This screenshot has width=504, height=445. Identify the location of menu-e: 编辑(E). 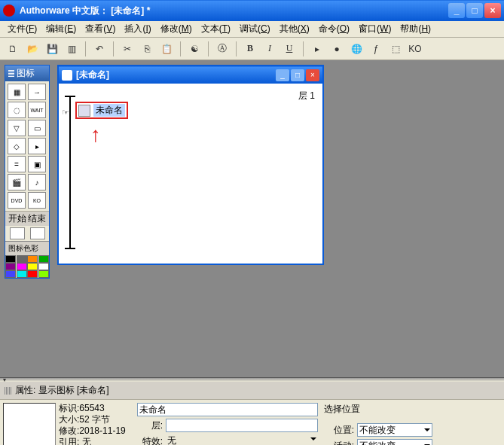
(61, 29).